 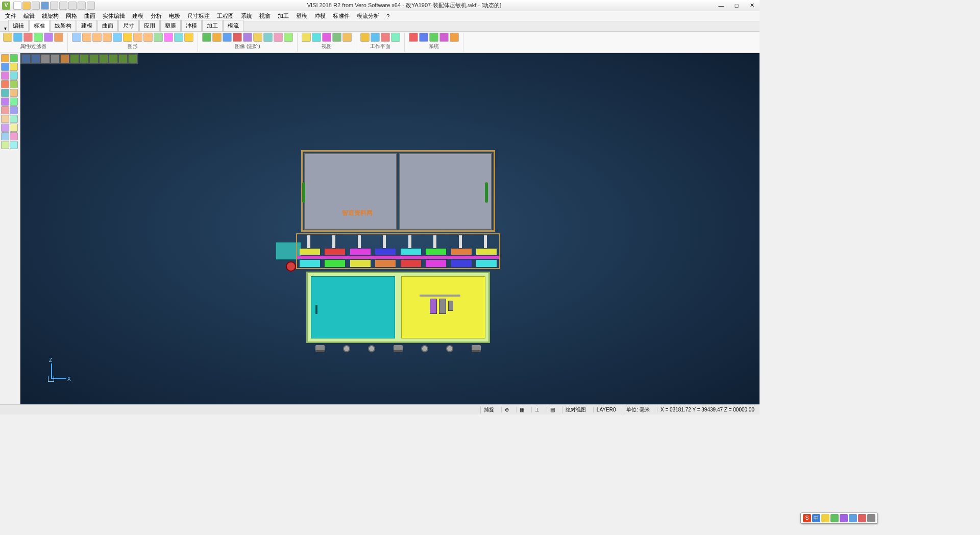 What do you see at coordinates (283, 16) in the screenshot?
I see `menu-machining: 加工` at bounding box center [283, 16].